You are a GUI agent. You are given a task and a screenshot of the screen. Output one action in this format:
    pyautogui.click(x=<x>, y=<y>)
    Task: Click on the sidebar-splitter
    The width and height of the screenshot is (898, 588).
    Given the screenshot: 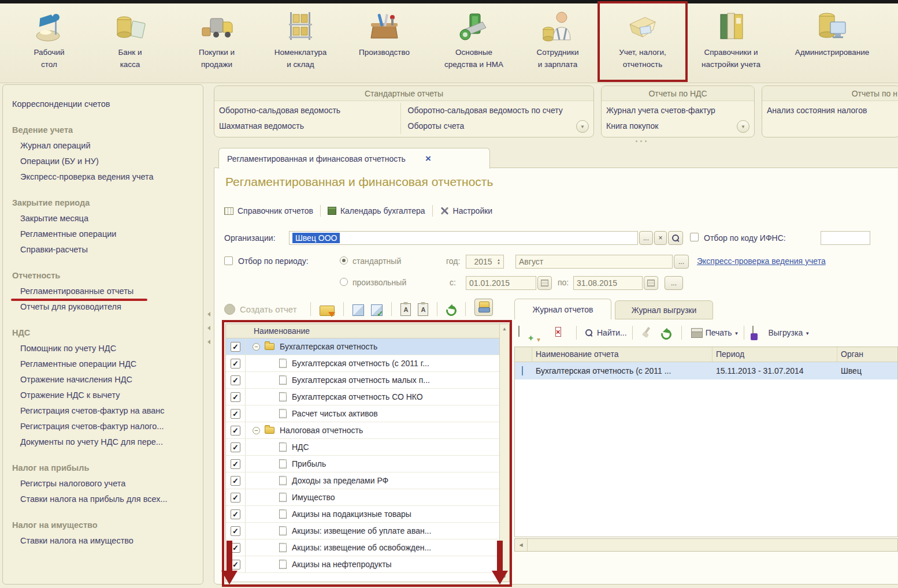 What is the action you would take?
    pyautogui.click(x=209, y=334)
    